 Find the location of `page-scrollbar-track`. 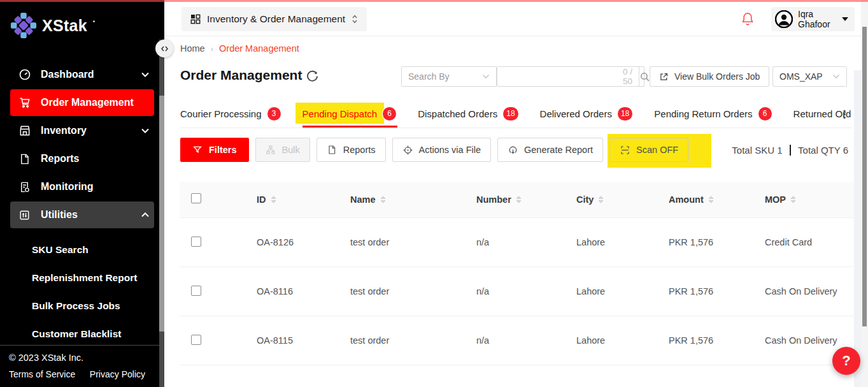

page-scrollbar-track is located at coordinates (865, 194).